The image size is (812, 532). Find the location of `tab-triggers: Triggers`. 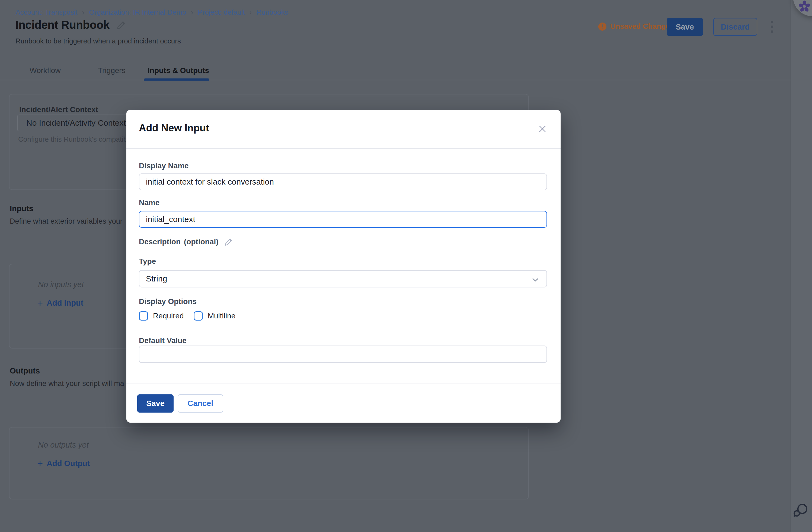

tab-triggers: Triggers is located at coordinates (112, 70).